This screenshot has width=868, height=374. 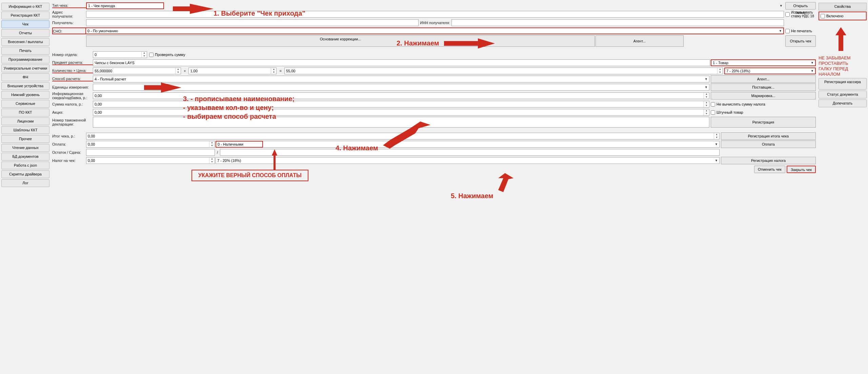 What do you see at coordinates (25, 60) in the screenshot?
I see `sidebar-item-programming: Программирование` at bounding box center [25, 60].